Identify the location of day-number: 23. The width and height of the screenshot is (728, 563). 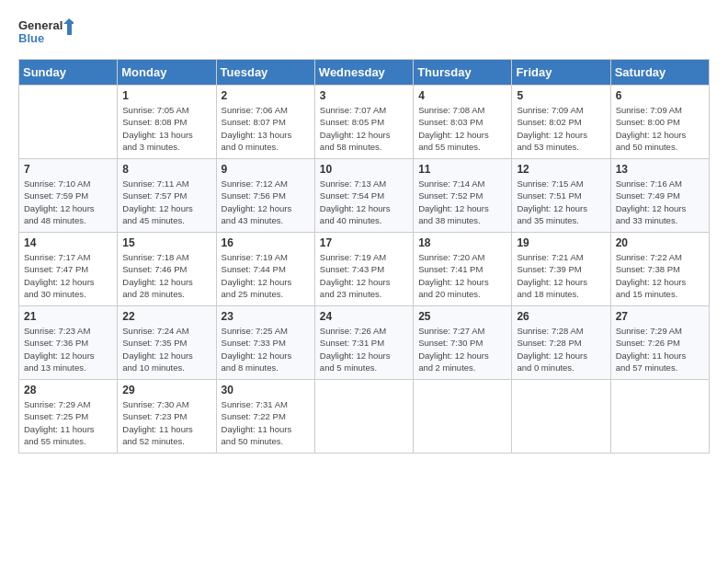
(266, 316).